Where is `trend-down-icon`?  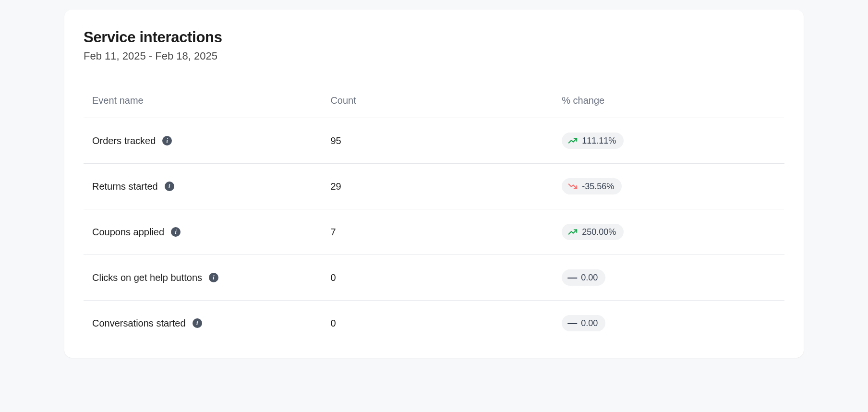 trend-down-icon is located at coordinates (573, 186).